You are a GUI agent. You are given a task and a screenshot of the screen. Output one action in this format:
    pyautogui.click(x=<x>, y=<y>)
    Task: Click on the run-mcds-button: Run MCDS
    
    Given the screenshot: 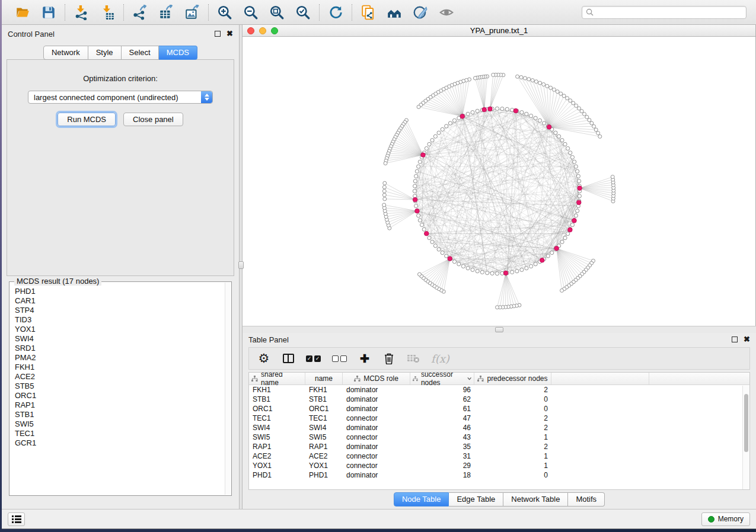 What is the action you would take?
    pyautogui.click(x=87, y=120)
    